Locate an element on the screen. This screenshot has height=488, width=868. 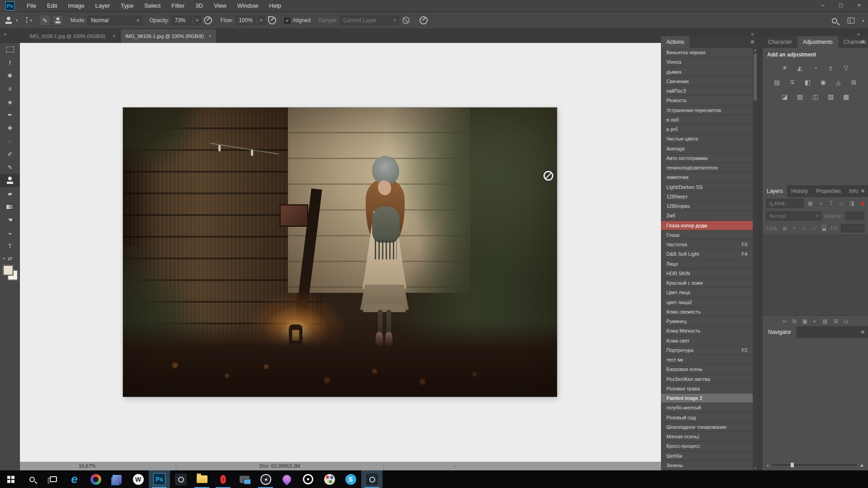
lens-app-icon is located at coordinates (308, 479).